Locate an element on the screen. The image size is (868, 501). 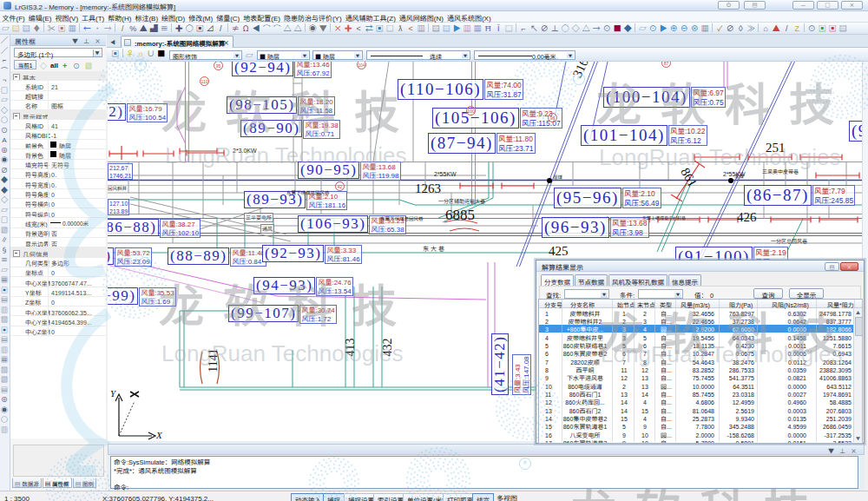
svg-text: X is located at coordinates (160, 435).